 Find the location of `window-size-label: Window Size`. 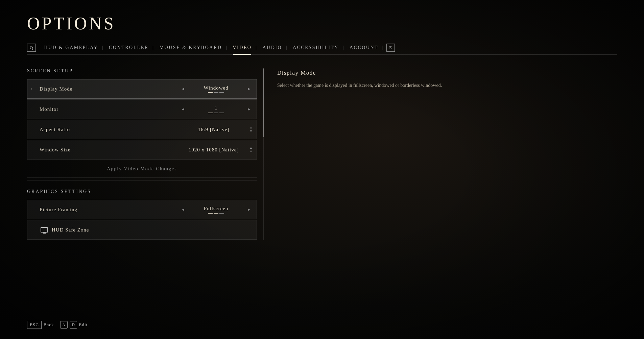

window-size-label: Window Size is located at coordinates (108, 150).